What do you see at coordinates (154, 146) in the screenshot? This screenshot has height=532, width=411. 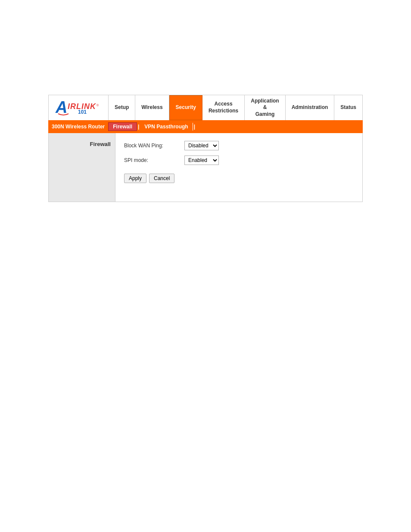 I see `block-wan-ping-label: Block WAN Ping:` at bounding box center [154, 146].